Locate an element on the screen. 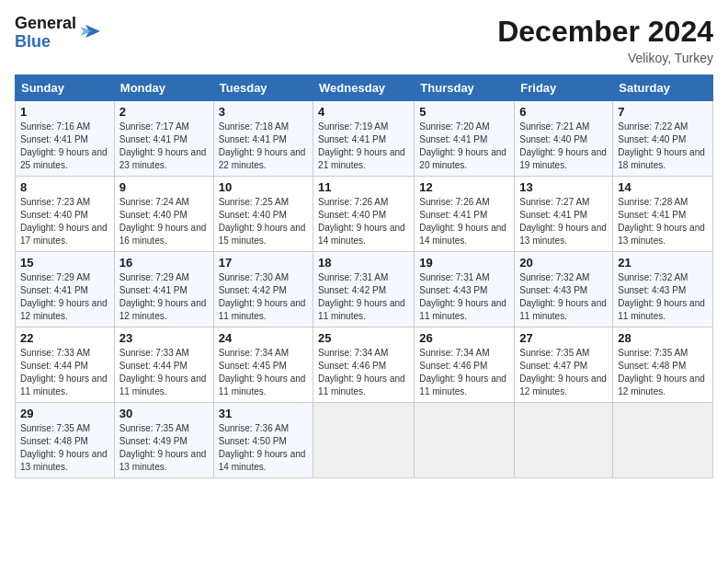 The image size is (728, 563). day-number: 23 is located at coordinates (164, 339).